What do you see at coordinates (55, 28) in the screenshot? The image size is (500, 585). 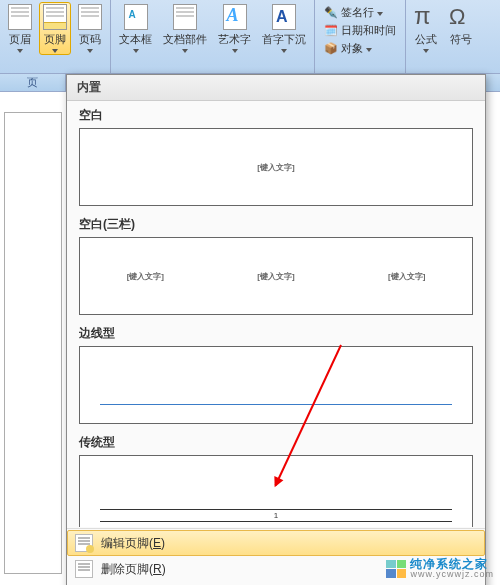 I see `footer-button: 页脚` at bounding box center [55, 28].